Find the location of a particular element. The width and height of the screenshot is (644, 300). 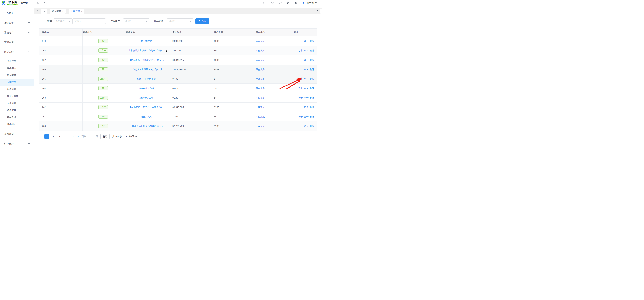

fullscreen-icon is located at coordinates (280, 3).